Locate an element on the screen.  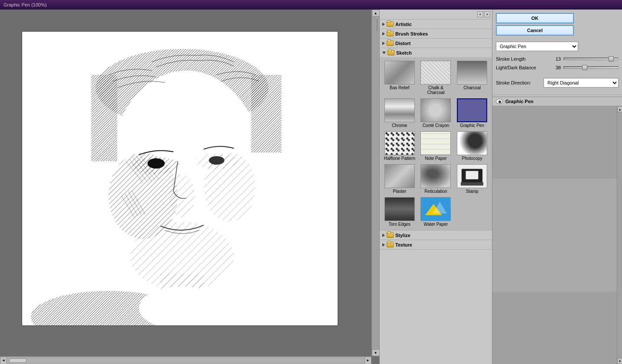
charcoal-label: Charcoal is located at coordinates (472, 88).